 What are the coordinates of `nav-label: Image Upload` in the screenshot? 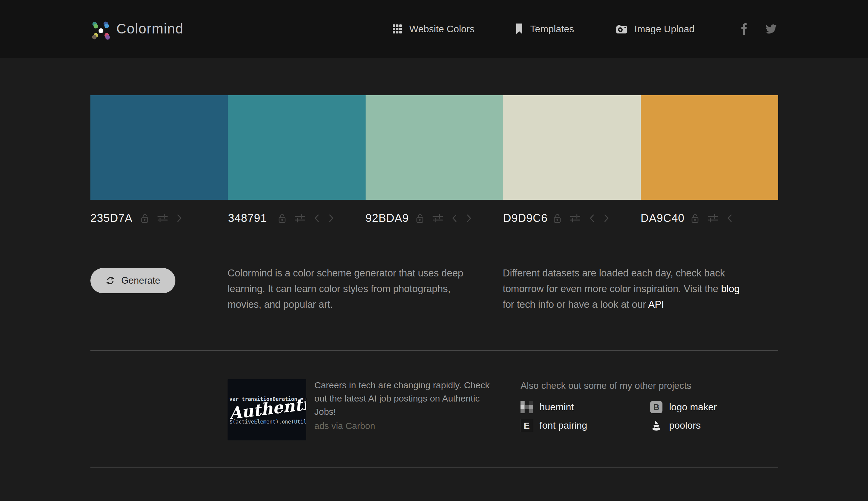 It's located at (664, 29).